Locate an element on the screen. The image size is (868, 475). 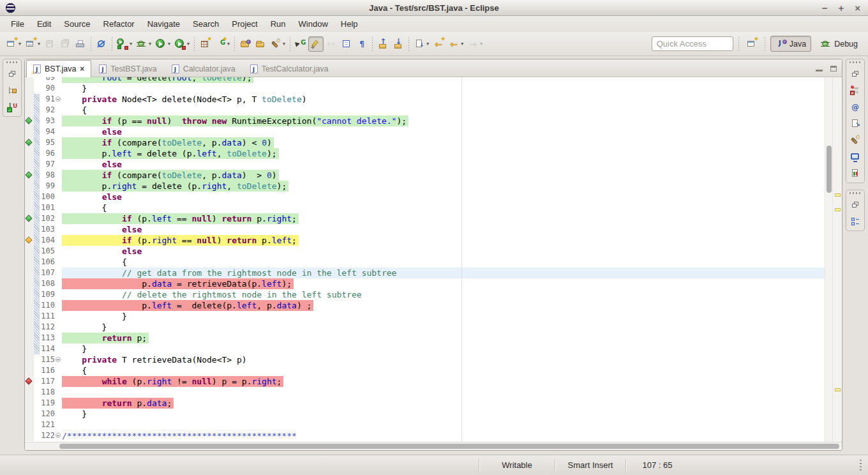
code-text: if (compare(toDelete, p.data) < 0) is located at coordinates (443, 143).